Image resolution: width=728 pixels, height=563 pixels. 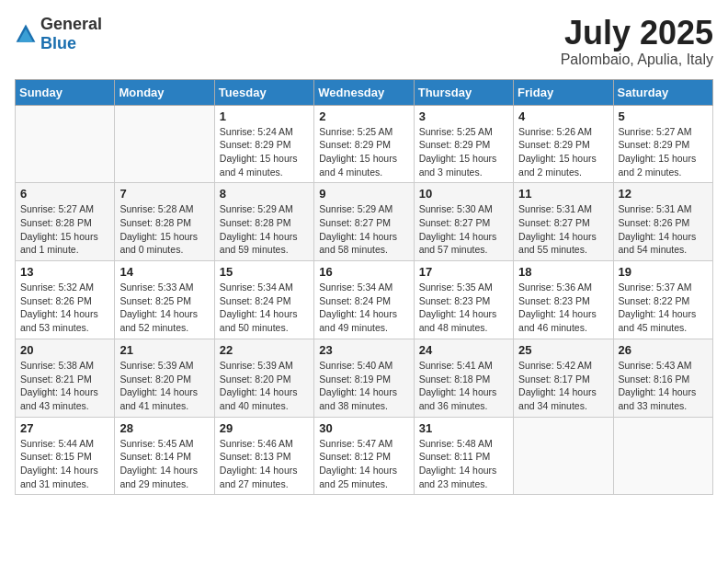 I want to click on location-title: Palombaio, Apulia, Italy, so click(x=637, y=60).